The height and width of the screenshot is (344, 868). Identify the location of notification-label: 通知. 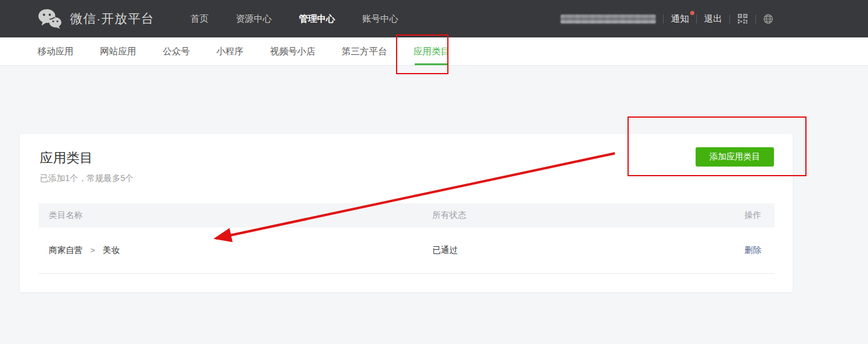
(680, 18).